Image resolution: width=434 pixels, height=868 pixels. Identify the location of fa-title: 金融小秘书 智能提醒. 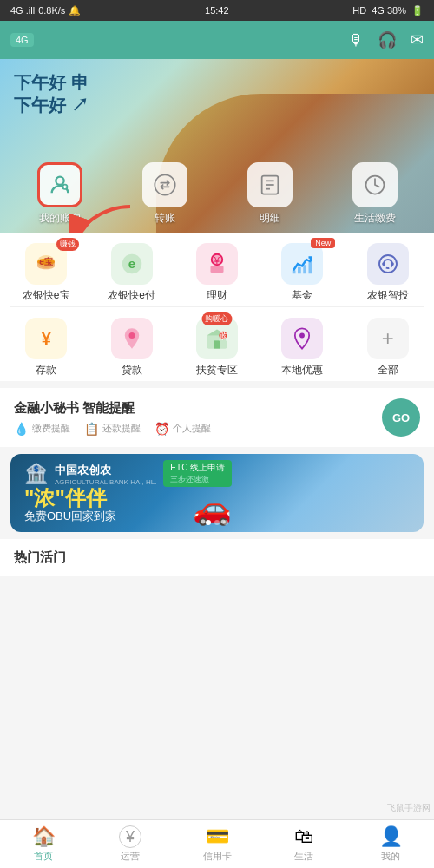
(198, 408).